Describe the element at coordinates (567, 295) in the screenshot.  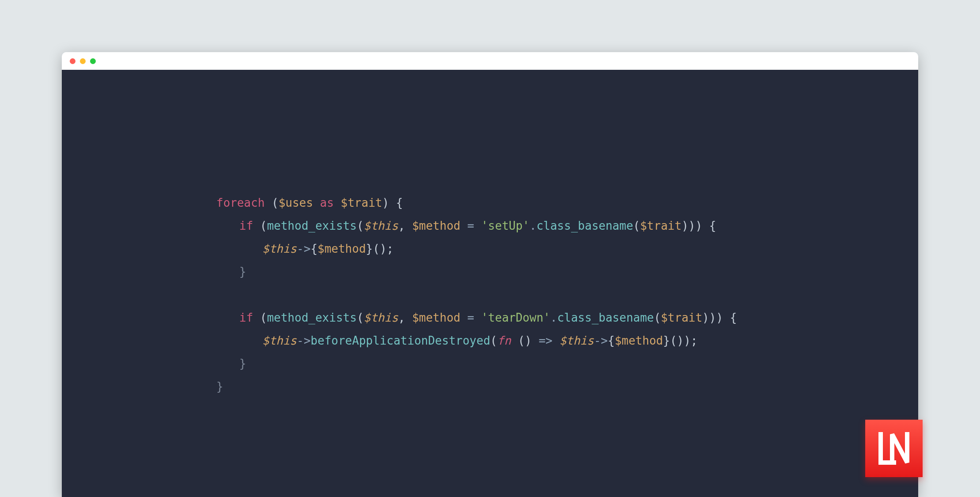
I see `code-line-blank` at that location.